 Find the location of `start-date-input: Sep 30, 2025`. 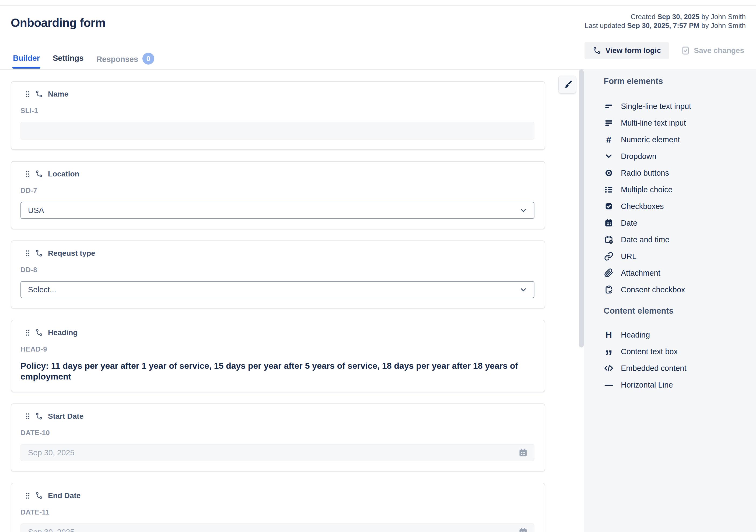

start-date-input: Sep 30, 2025 is located at coordinates (277, 453).